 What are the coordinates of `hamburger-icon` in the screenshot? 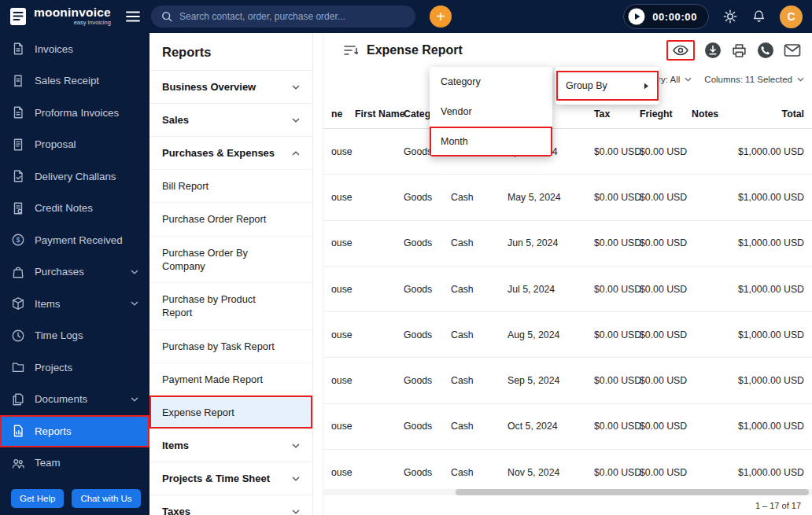 It's located at (133, 17).